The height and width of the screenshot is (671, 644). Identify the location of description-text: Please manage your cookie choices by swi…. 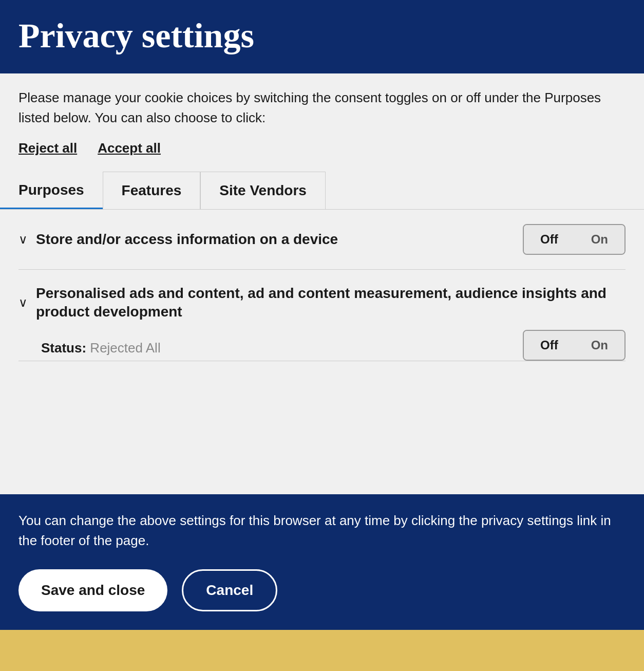
(322, 108).